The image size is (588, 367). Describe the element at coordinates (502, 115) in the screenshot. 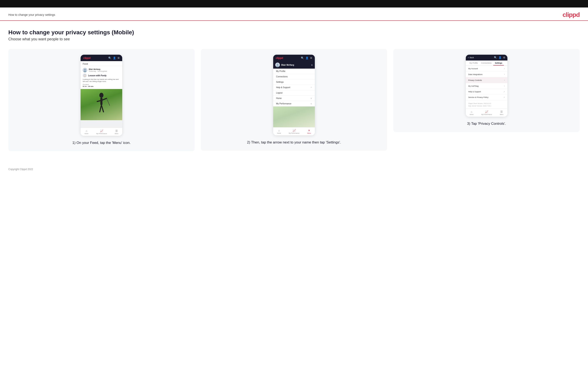

I see `menu-label-3: Menu` at that location.